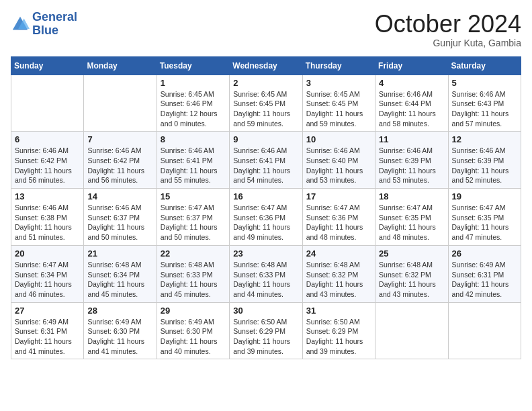 This screenshot has height=411, width=532. What do you see at coordinates (266, 140) in the screenshot?
I see `day-number: 9` at bounding box center [266, 140].